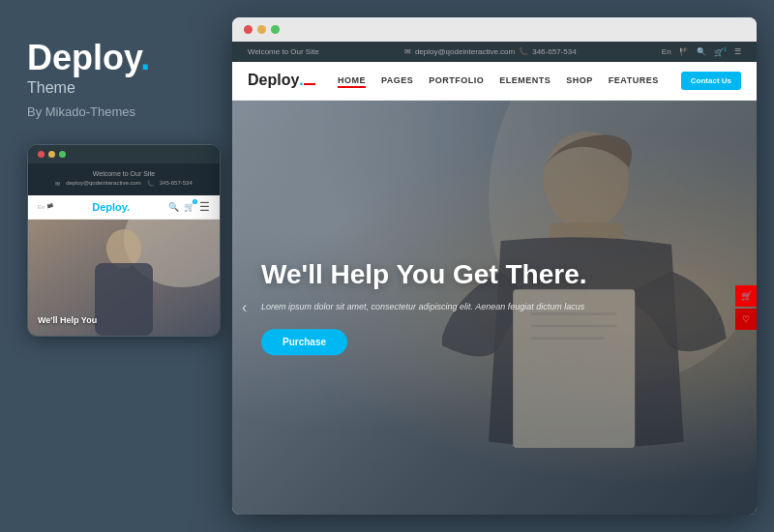 The height and width of the screenshot is (532, 774). What do you see at coordinates (667, 52) in the screenshot?
I see `topbar-lang: En` at bounding box center [667, 52].